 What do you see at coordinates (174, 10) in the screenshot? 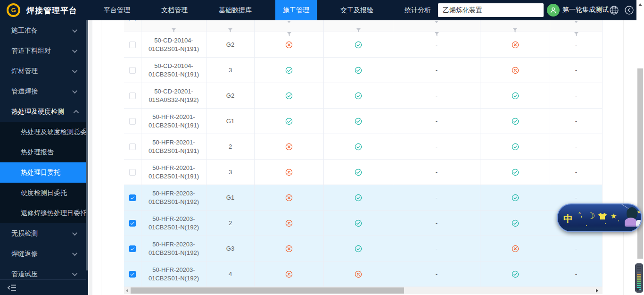
I see `nav-tab: 文档管理` at bounding box center [174, 10].